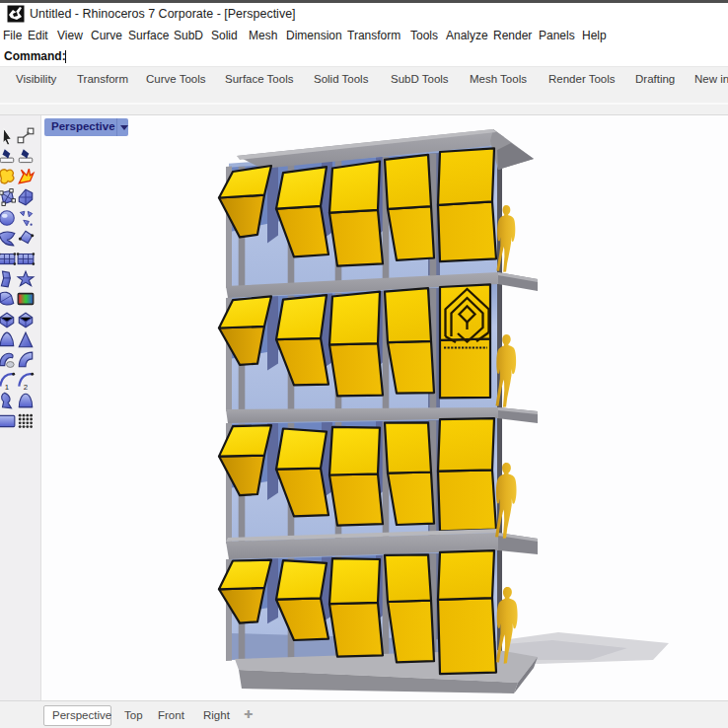  I want to click on svg-text: 1, so click(7, 387).